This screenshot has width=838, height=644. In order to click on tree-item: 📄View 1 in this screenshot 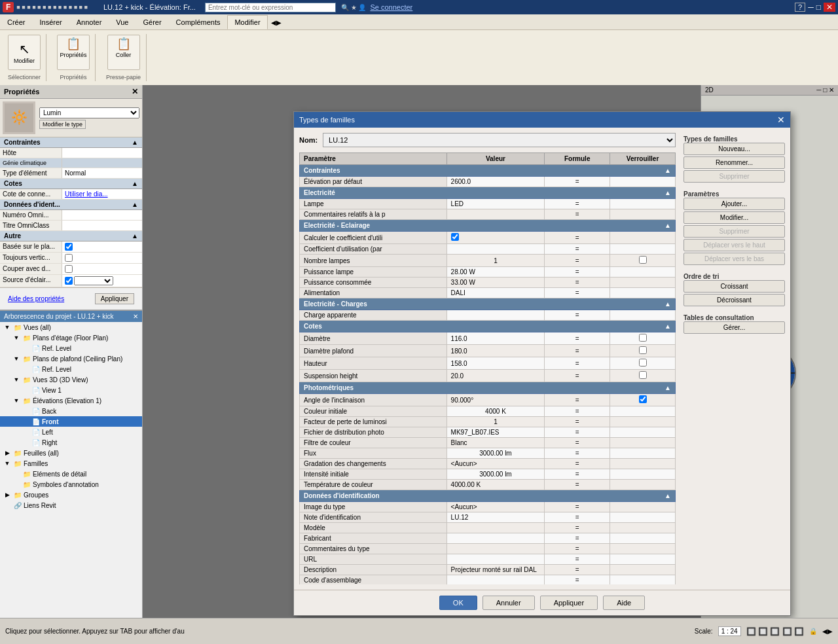, I will do `click(71, 390)`.